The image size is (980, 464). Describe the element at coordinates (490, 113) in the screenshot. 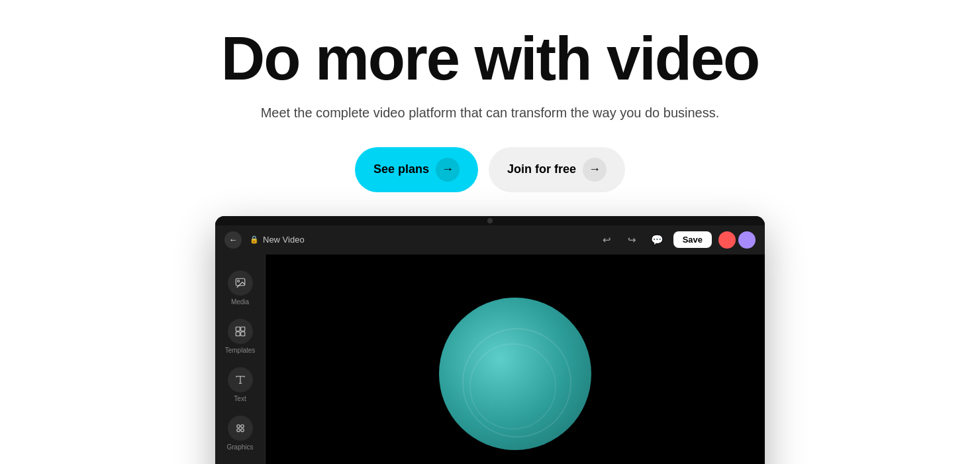

I see `hero-subtitle: Meet the complete video platform that ca…` at that location.